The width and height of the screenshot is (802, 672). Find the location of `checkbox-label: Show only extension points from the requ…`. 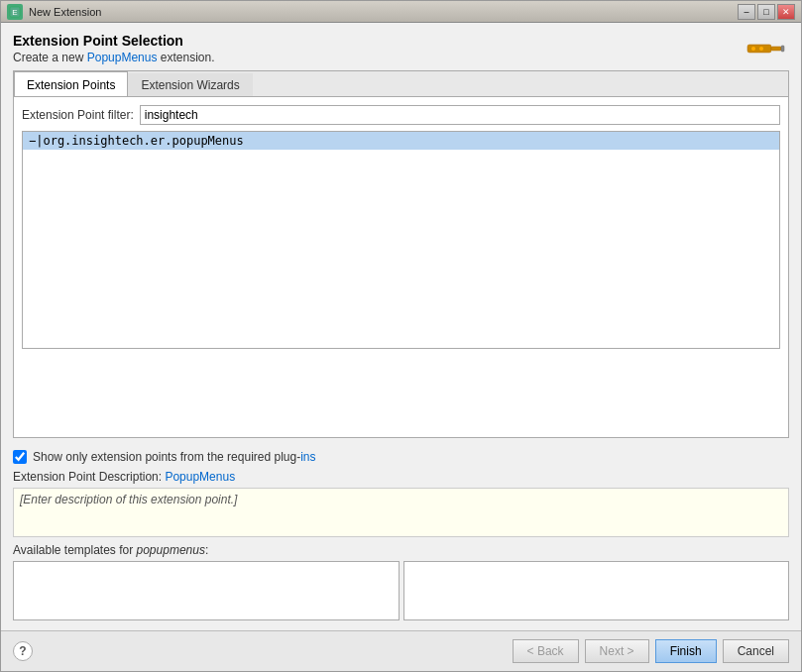

checkbox-label: Show only extension points from the requ… is located at coordinates (174, 457).